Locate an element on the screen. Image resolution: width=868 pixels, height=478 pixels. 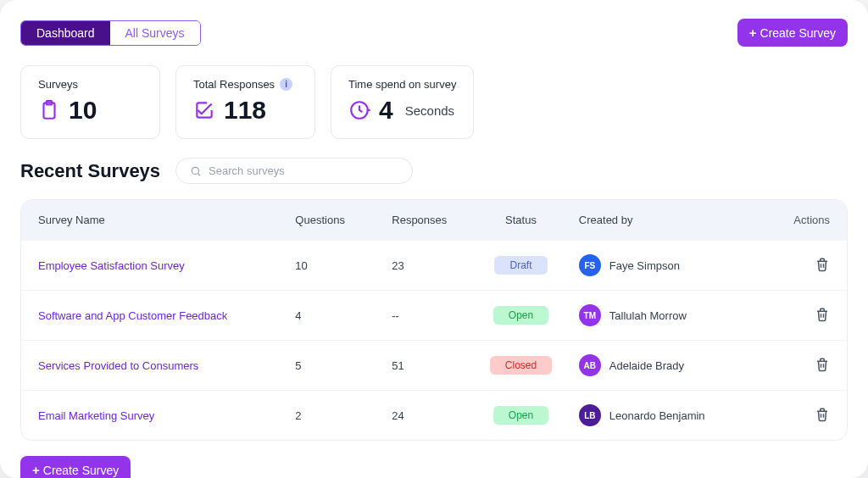
topbar: Dashboard All Surveys + Create Survey is located at coordinates (434, 32).